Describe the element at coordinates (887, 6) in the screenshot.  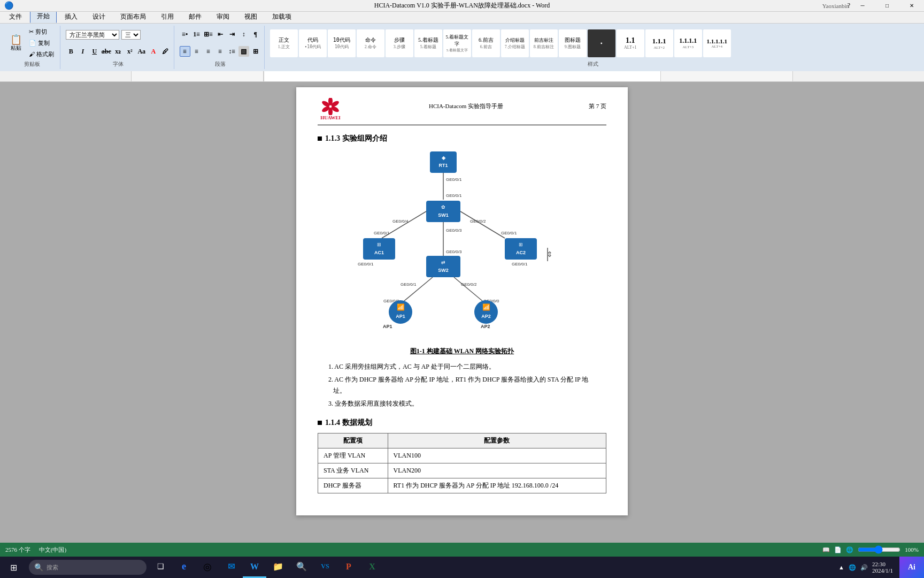
I see `maximize-button: □` at that location.